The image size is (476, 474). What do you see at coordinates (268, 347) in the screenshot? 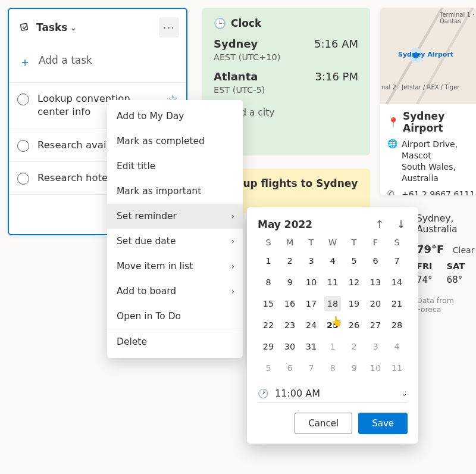
I see `calendar-day: 29` at bounding box center [268, 347].